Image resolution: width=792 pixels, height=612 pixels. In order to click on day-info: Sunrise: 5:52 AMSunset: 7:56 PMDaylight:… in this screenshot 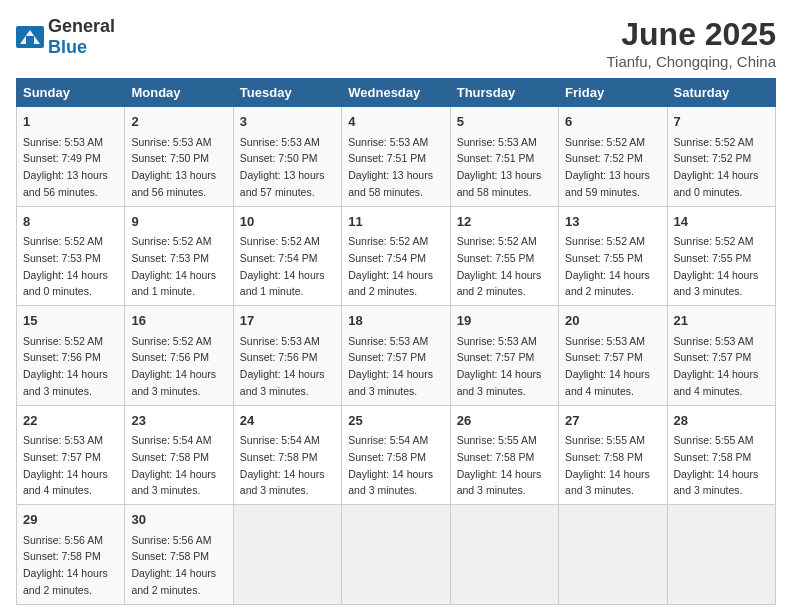, I will do `click(174, 366)`.